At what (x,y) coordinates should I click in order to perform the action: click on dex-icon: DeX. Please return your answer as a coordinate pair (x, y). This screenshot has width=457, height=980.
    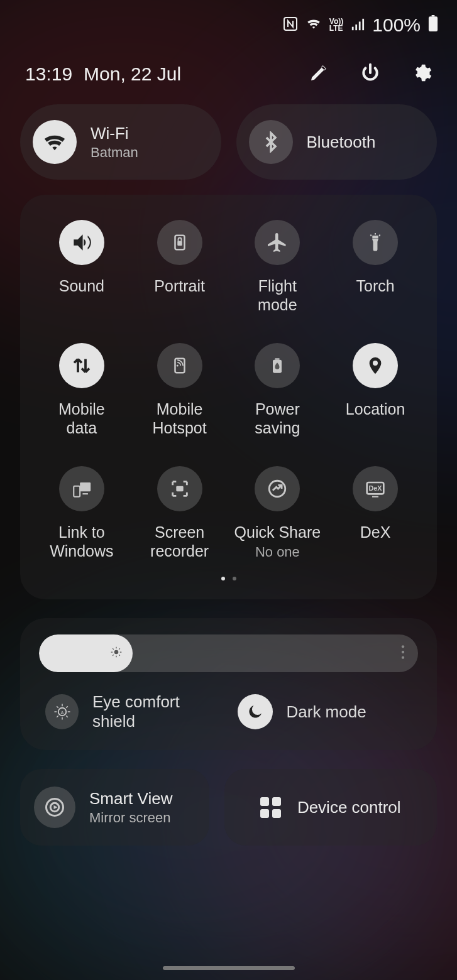
    Looking at the image, I should click on (375, 489).